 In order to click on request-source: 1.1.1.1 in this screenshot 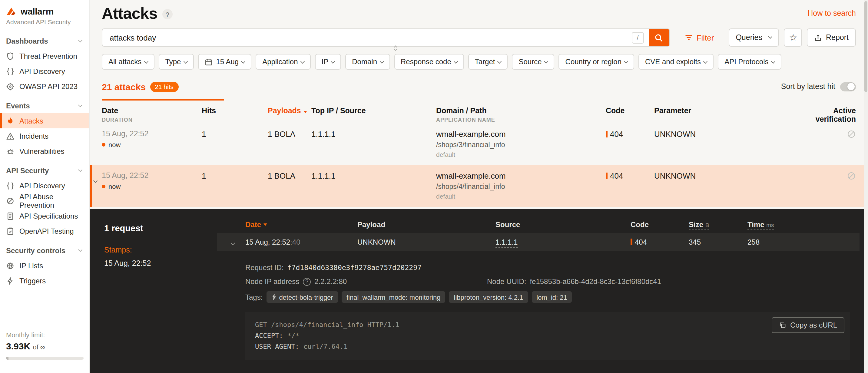, I will do `click(563, 242)`.